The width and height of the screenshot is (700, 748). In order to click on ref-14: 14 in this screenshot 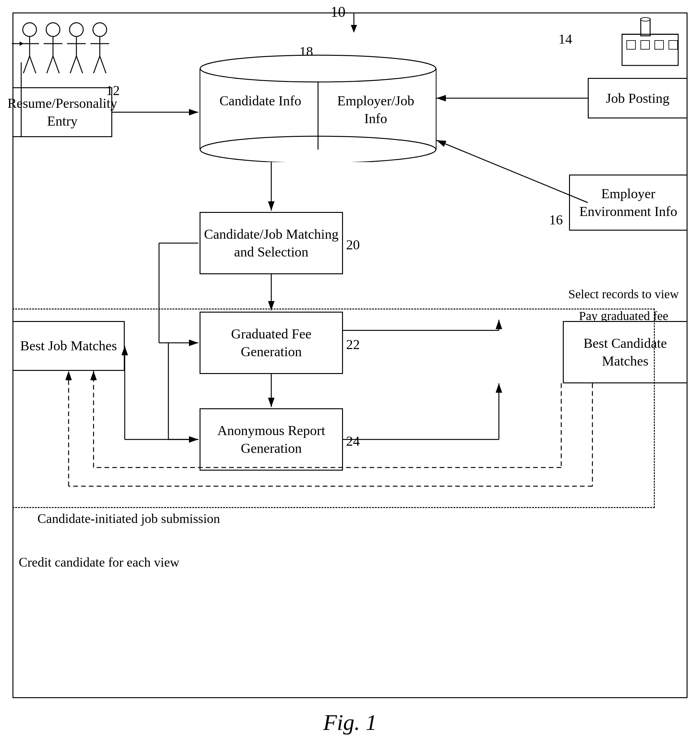, I will do `click(565, 39)`.